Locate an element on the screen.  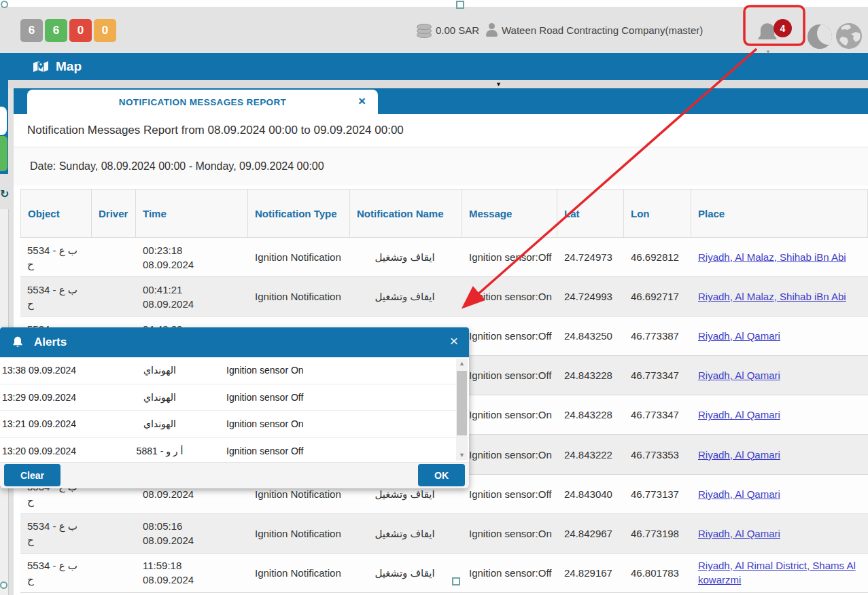
status-counter-orange: 0 is located at coordinates (105, 31).